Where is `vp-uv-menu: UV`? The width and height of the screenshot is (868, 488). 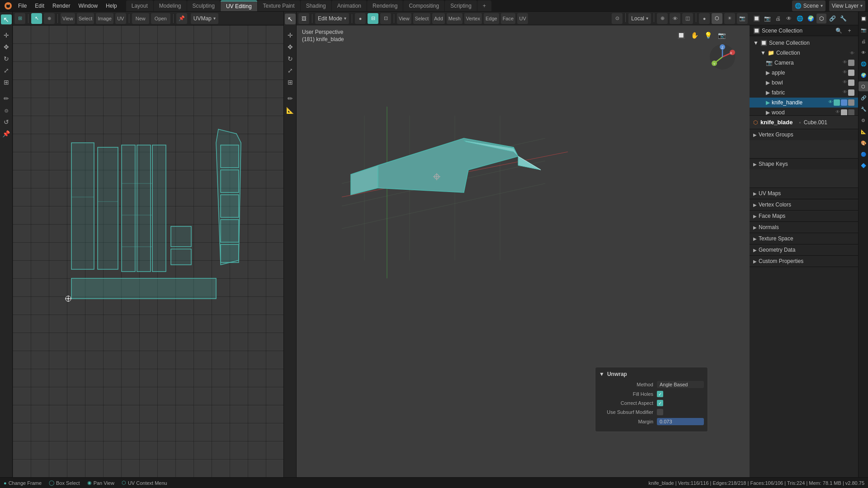 vp-uv-menu: UV is located at coordinates (523, 19).